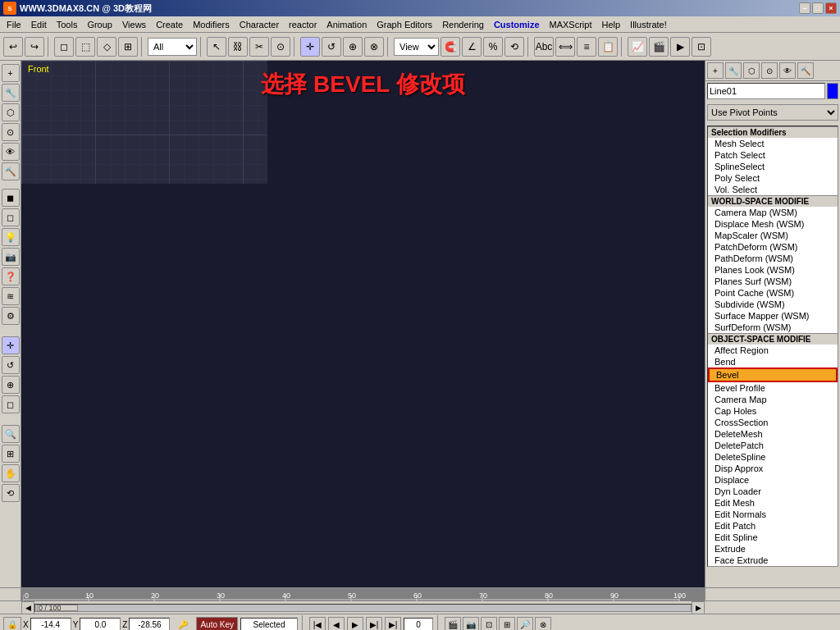  I want to click on next-frame-button: ▶|, so click(374, 623).